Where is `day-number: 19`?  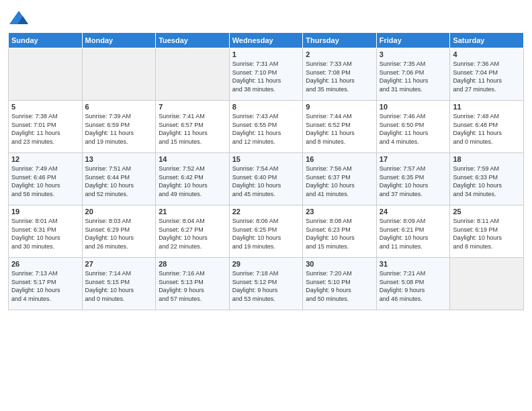
day-number: 19 is located at coordinates (46, 212).